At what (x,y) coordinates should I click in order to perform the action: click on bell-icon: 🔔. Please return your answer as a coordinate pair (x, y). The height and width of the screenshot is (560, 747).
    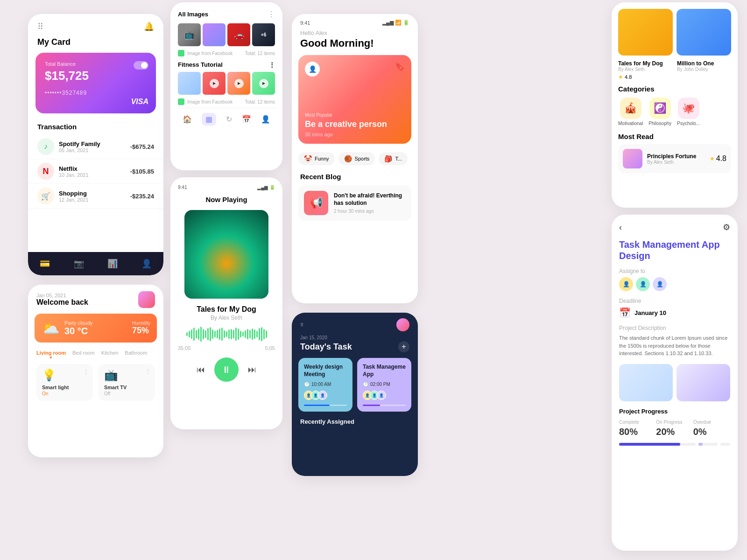
    Looking at the image, I should click on (149, 27).